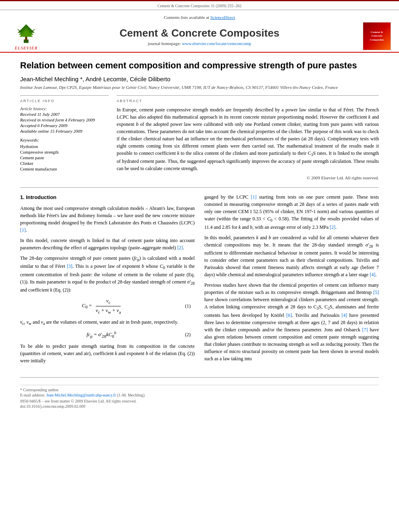 The height and width of the screenshot is (532, 399). Describe the element at coordinates (200, 79) in the screenshot. I see `authors-line: Jean-Michel Mechling *, André Lecomte, C…` at that location.